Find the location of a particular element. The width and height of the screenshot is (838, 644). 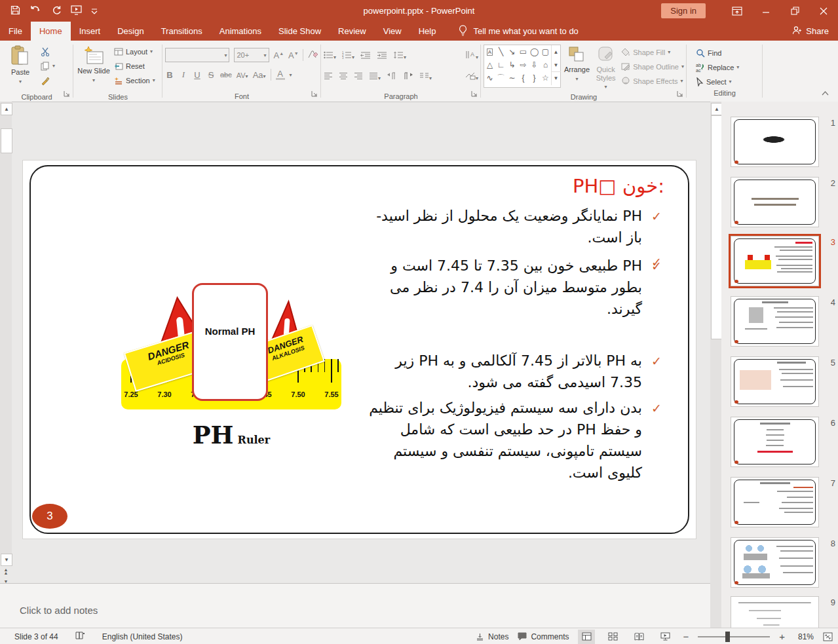

increase-indent-button is located at coordinates (382, 56).